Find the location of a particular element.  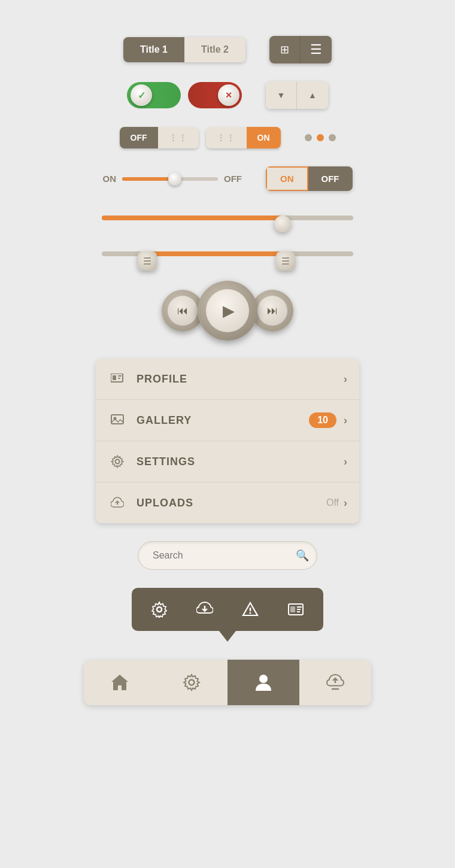

slider-on-label: ON is located at coordinates (110, 178).